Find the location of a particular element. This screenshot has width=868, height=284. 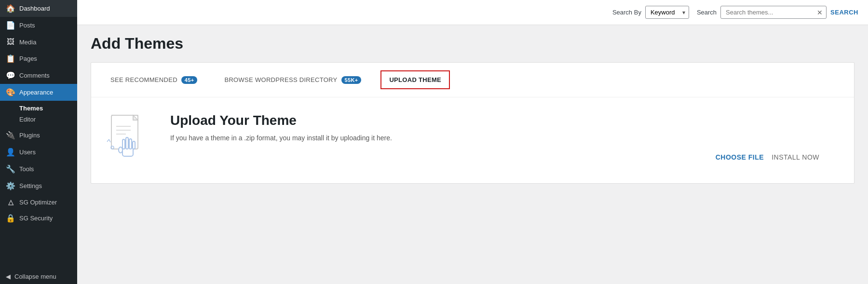

upload-description: If you have a theme in a .zip format, yo… is located at coordinates (504, 138).